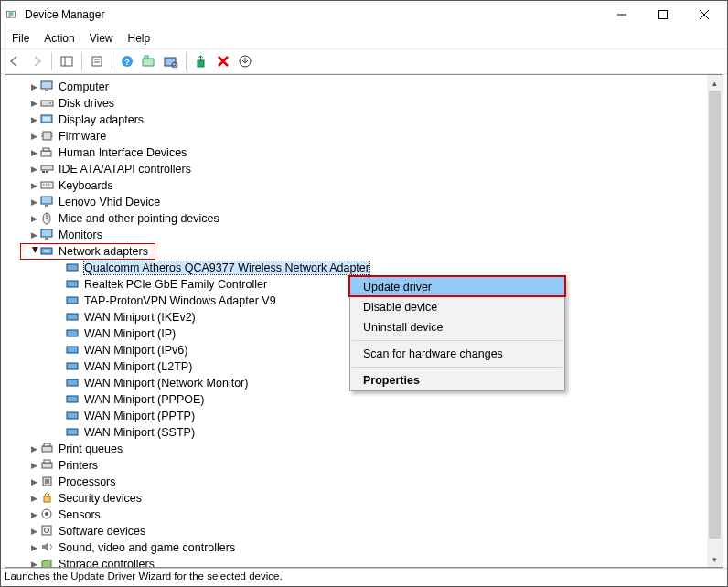 The image size is (728, 587). I want to click on minimize-button, so click(624, 15).